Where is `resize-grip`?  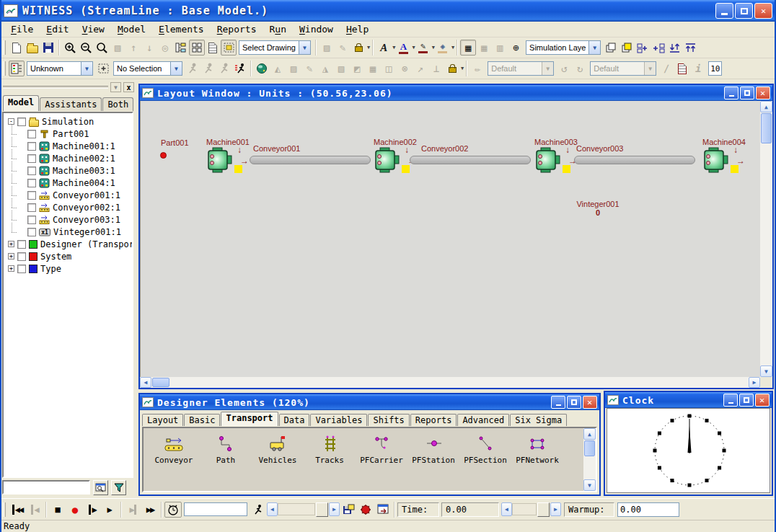
resize-grip is located at coordinates (766, 382).